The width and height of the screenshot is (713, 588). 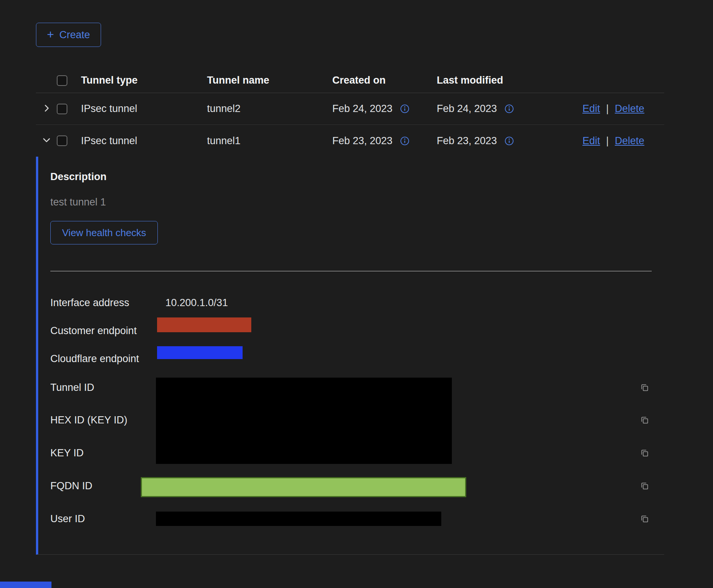 What do you see at coordinates (350, 141) in the screenshot?
I see `table-row: IPsec tunnel tunnel1 Feb 23, 2023 Feb 23…` at bounding box center [350, 141].